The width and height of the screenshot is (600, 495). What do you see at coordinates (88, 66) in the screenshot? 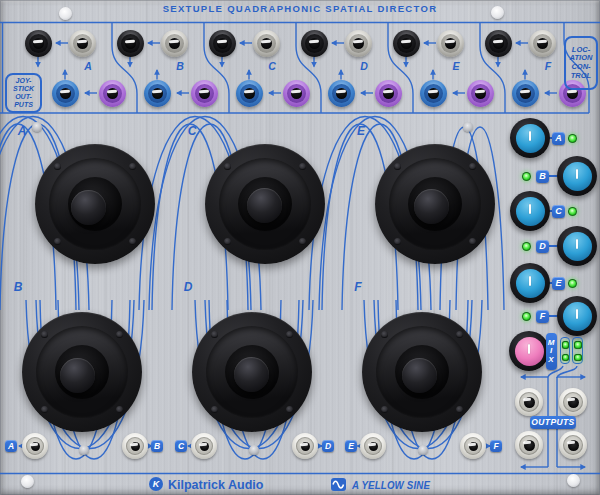
I see `channel-label-a: A` at bounding box center [88, 66].